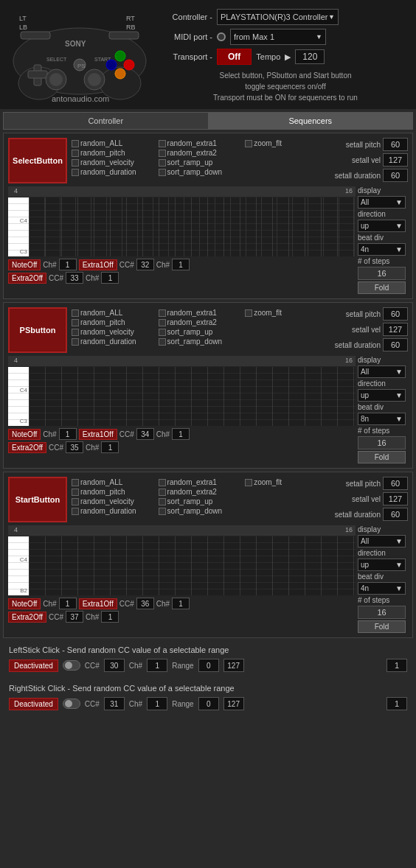  What do you see at coordinates (27, 448) in the screenshot?
I see `extra2off-2: Extra2Off` at bounding box center [27, 448].